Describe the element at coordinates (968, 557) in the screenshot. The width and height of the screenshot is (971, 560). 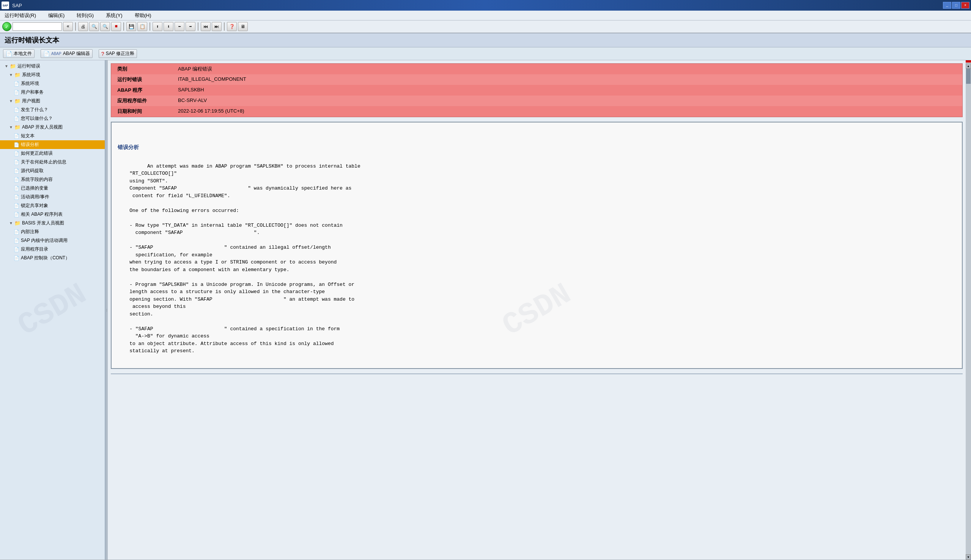
I see `scroll-down-arrow: ▼` at that location.